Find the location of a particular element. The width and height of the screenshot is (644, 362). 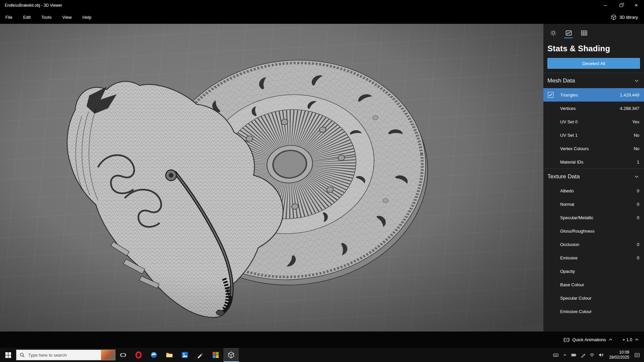

stat-label: UV Set 0 is located at coordinates (569, 122).